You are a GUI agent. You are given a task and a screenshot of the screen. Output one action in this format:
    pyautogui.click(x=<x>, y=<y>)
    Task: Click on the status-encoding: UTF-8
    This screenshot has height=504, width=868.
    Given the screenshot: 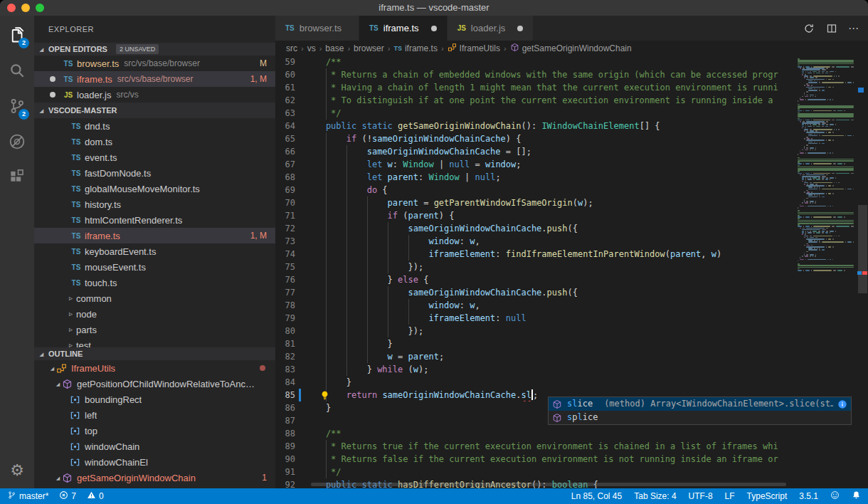 What is the action you would take?
    pyautogui.click(x=701, y=496)
    